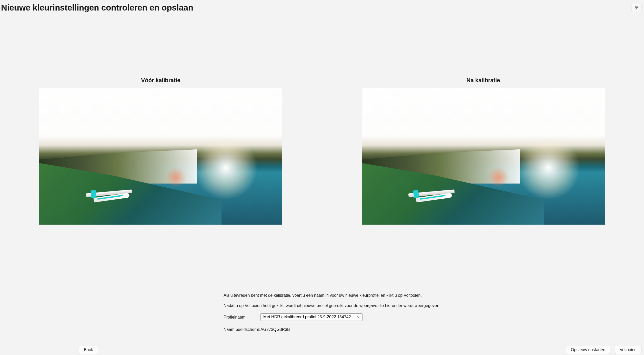 Image resolution: width=644 pixels, height=355 pixels. What do you see at coordinates (321, 350) in the screenshot?
I see `footer-buttons: Back Opnieuw opstarten Voltooien` at bounding box center [321, 350].